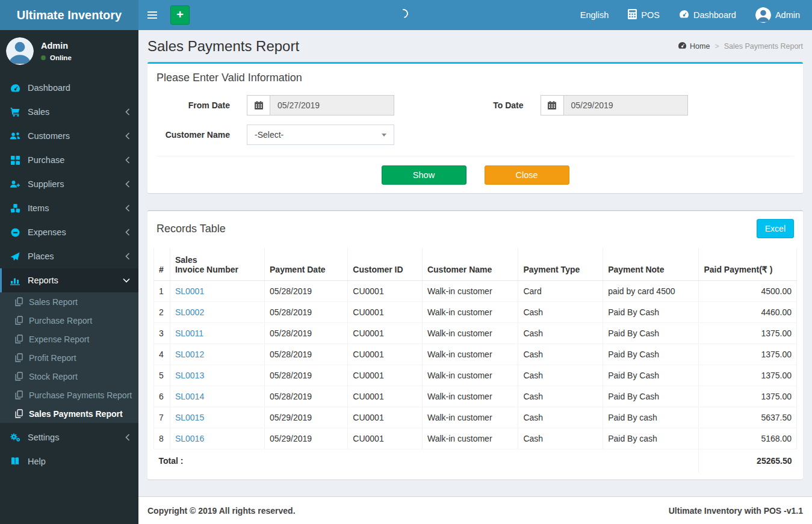 This screenshot has height=524, width=812. Describe the element at coordinates (41, 256) in the screenshot. I see `sidebar-item-label: Places` at that location.